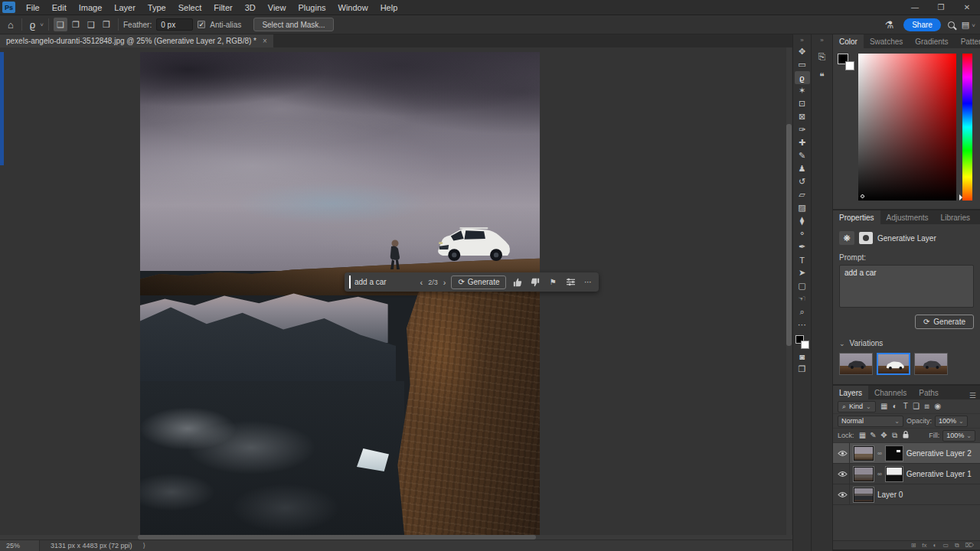 This screenshot has height=551, width=980. I want to click on close-button: ✕, so click(967, 8).